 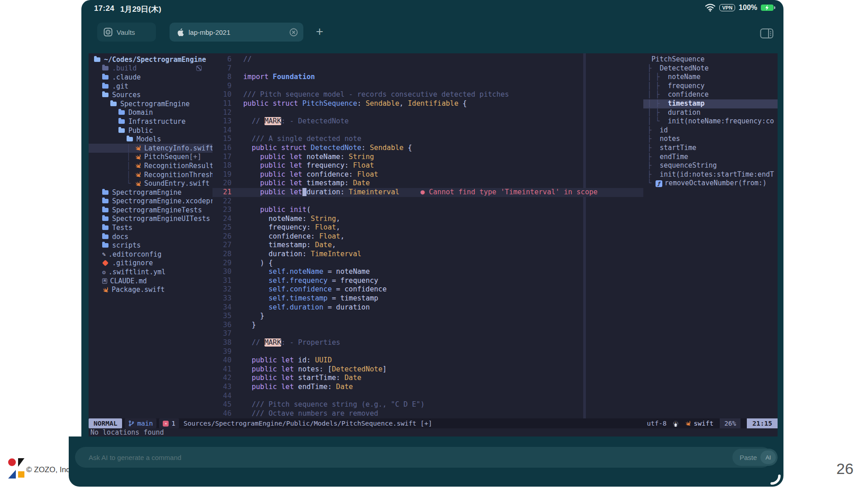 I want to click on outline-item-initnoteNamefrequencyco: │ └ init(noteName:frequency:co, so click(x=711, y=122).